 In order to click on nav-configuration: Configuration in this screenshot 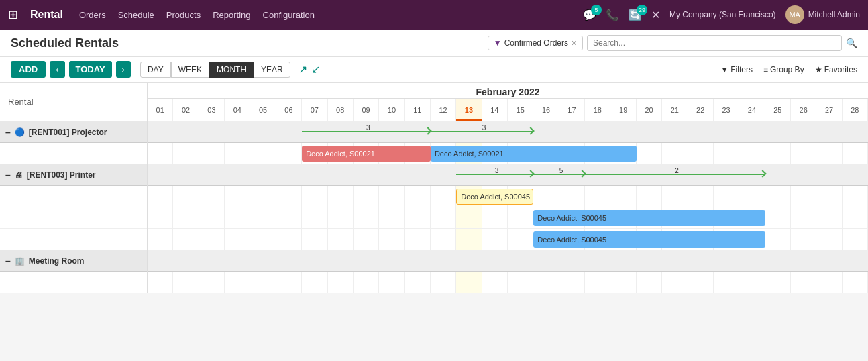, I will do `click(288, 15)`.